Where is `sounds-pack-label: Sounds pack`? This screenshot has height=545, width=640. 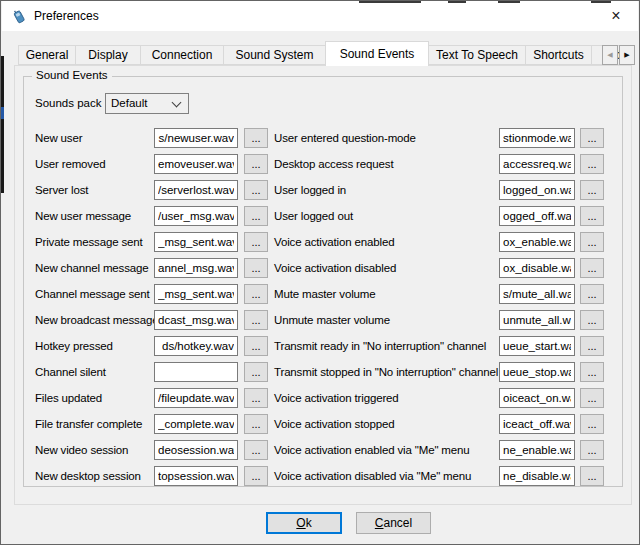
sounds-pack-label: Sounds pack is located at coordinates (70, 103).